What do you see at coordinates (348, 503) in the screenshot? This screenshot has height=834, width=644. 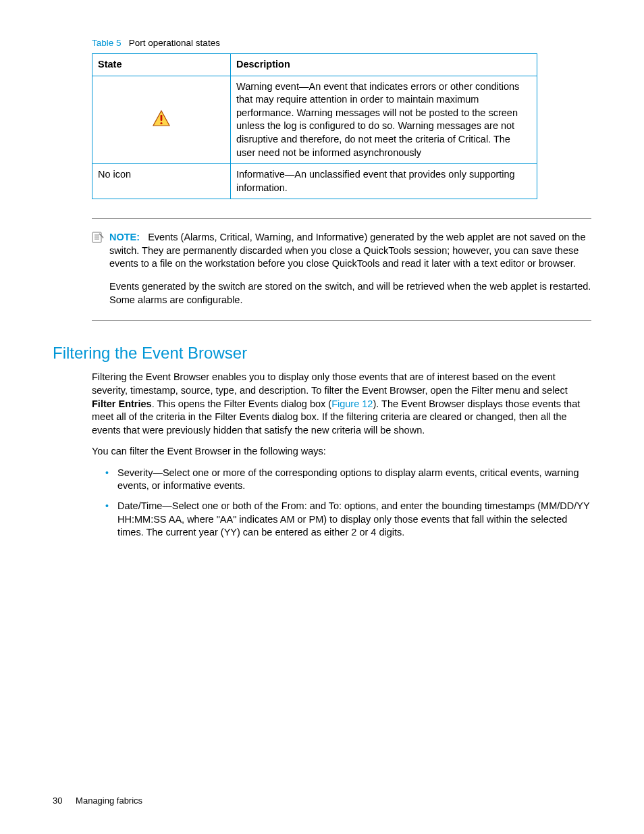 I see `bullet-list: Severity—Select one or more of the corre…` at bounding box center [348, 503].